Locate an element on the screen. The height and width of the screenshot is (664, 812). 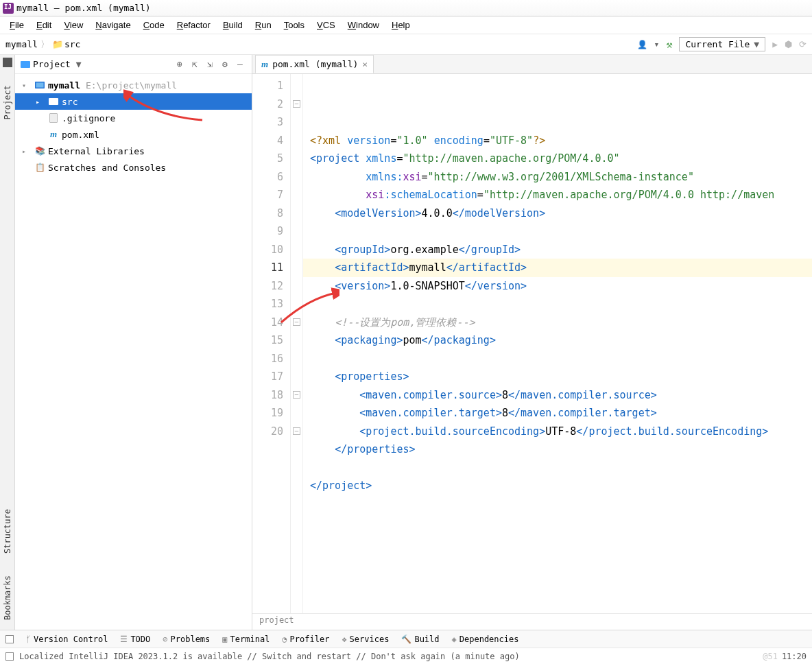
bottom-tab-dependencies: ◈Dependencies is located at coordinates (486, 639).